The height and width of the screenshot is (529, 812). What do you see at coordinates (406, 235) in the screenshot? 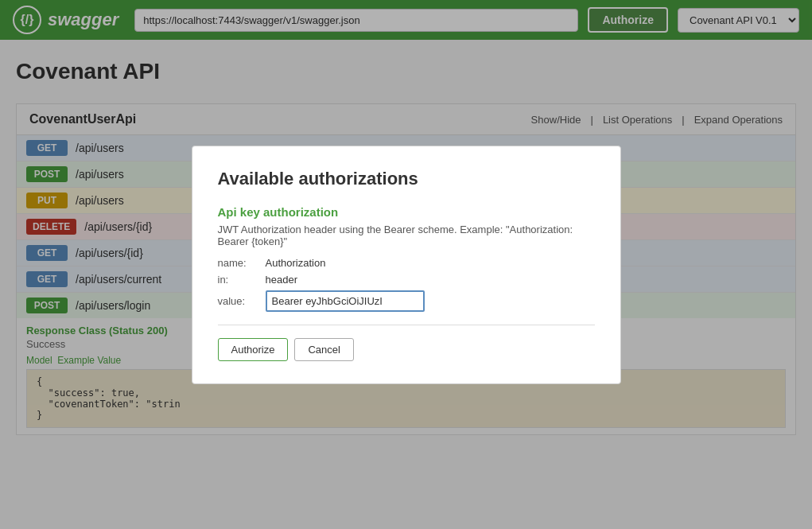
I see `auth-description: JWT Authorization header using the Beare…` at bounding box center [406, 235].